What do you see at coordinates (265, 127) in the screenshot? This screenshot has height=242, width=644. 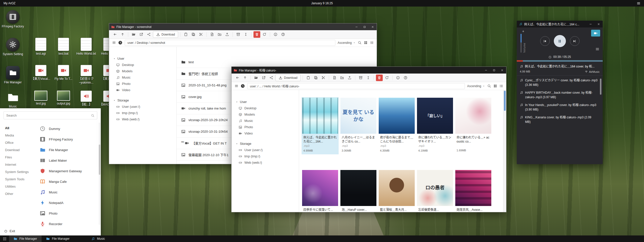 I see `sidebar-item-photo: Photo` at bounding box center [265, 127].